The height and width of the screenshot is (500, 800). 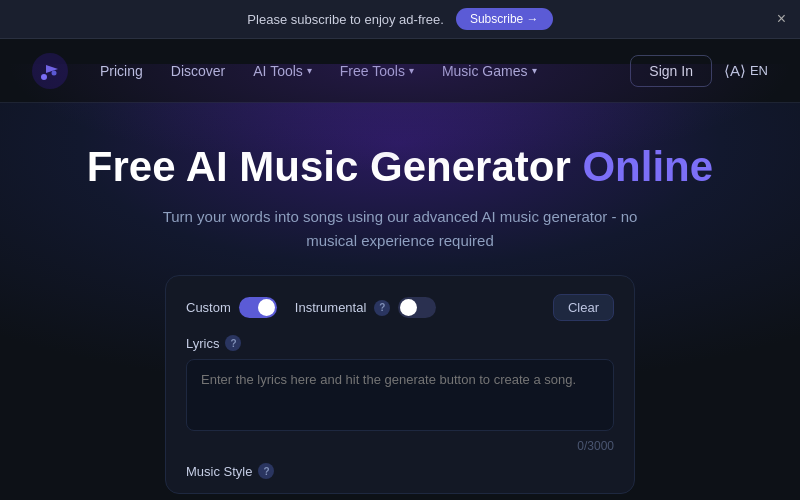 What do you see at coordinates (377, 71) in the screenshot?
I see `nav-free-tools: Free Tools ▾` at bounding box center [377, 71].